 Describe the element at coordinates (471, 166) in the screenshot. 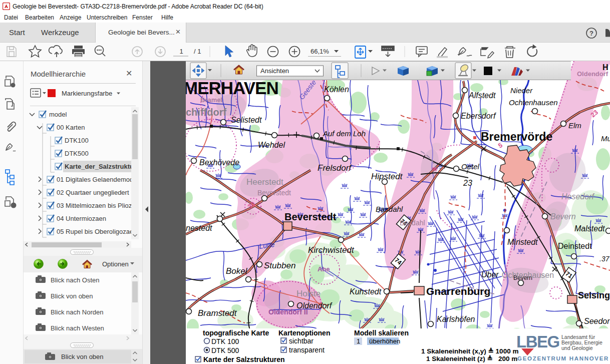

I see `svg-text: Oetel` at that location.